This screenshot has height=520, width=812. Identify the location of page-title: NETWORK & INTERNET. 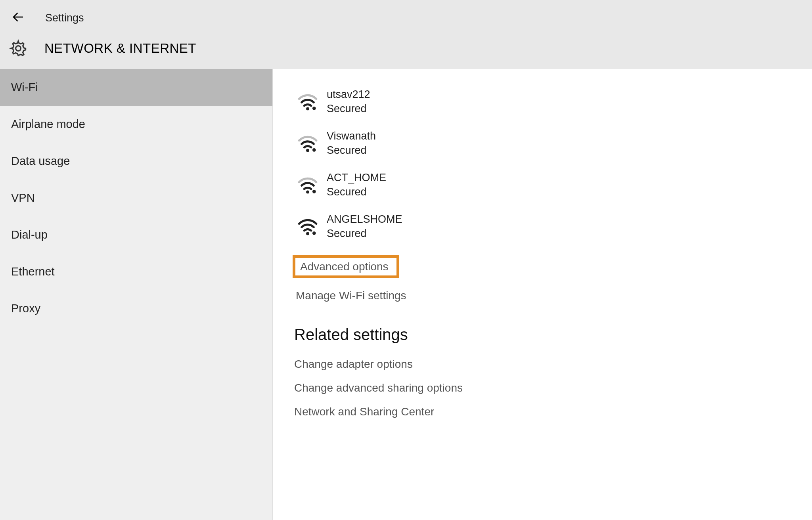
(121, 48).